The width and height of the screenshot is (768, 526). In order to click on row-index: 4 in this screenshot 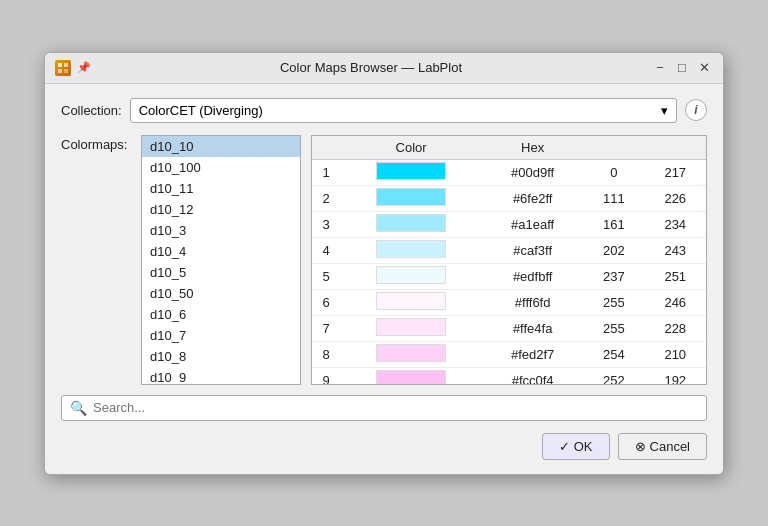, I will do `click(326, 250)`.